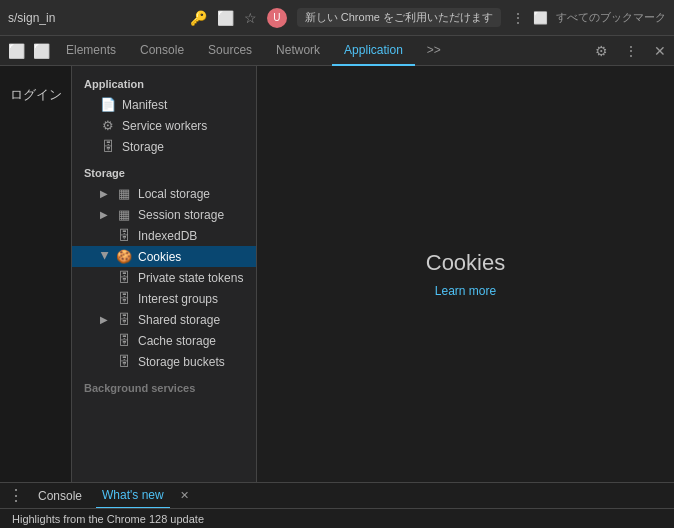  What do you see at coordinates (108, 104) in the screenshot?
I see `manifest-icon: 📄` at bounding box center [108, 104].